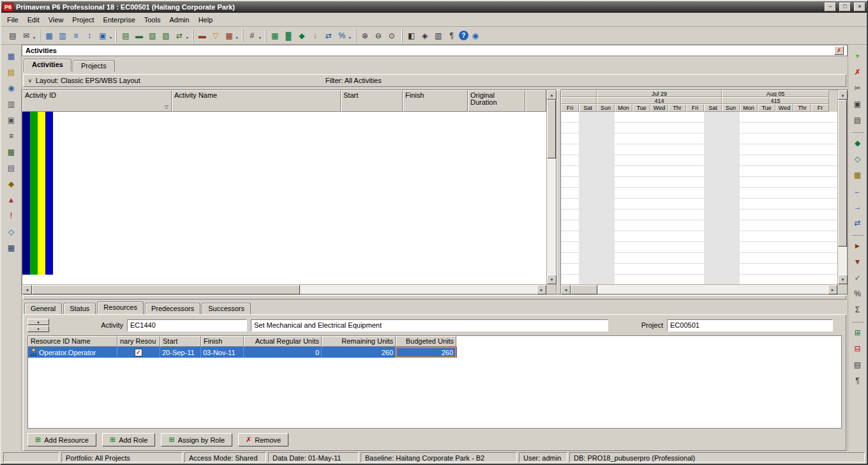  What do you see at coordinates (329, 36) in the screenshot?
I see `link-activities-icon: ⇄` at bounding box center [329, 36].